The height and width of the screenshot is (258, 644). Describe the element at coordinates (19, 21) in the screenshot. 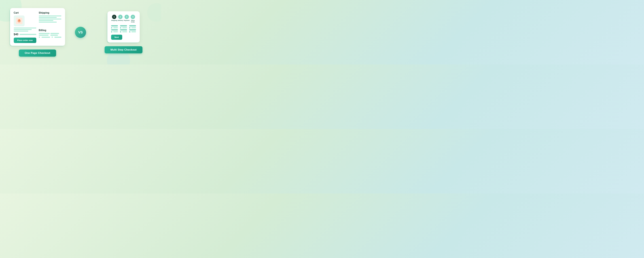

I see `cart-image-box` at that location.